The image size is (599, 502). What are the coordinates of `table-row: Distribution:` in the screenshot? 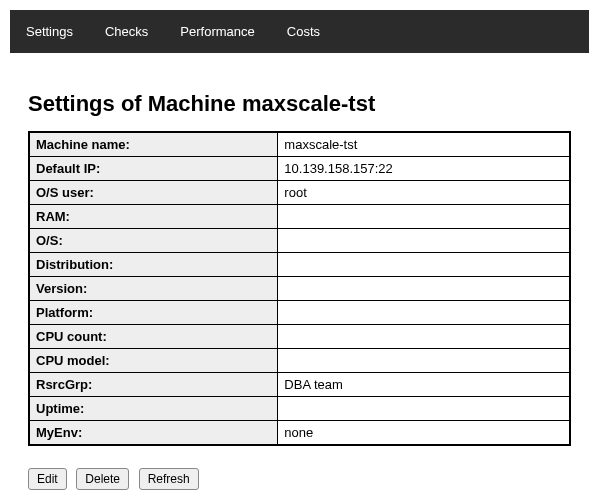 It's located at (300, 265).